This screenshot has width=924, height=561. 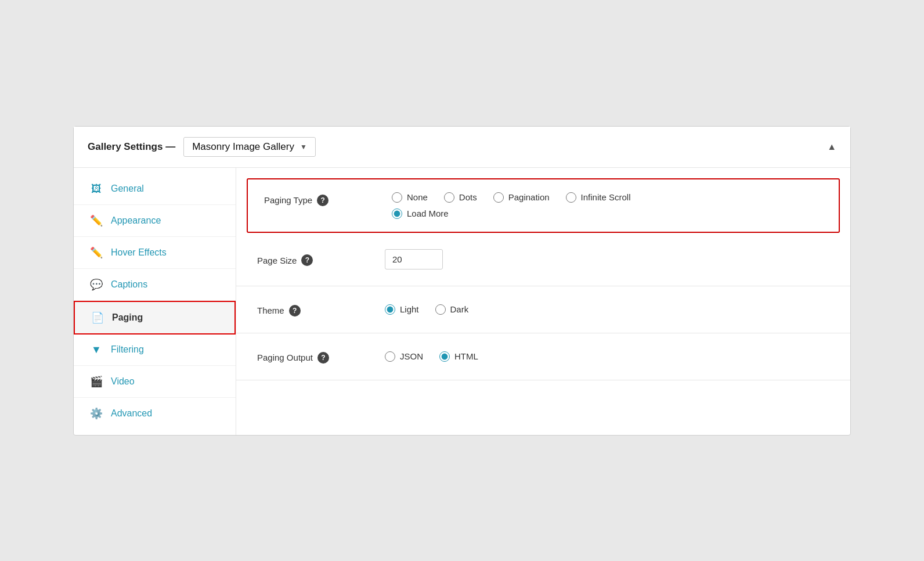 I want to click on sidebar-item-captions: 💬 Captions, so click(x=154, y=285).